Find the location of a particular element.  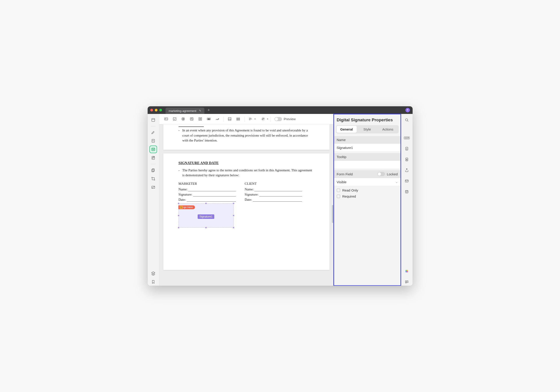

ocr-icon: OCR is located at coordinates (407, 138).